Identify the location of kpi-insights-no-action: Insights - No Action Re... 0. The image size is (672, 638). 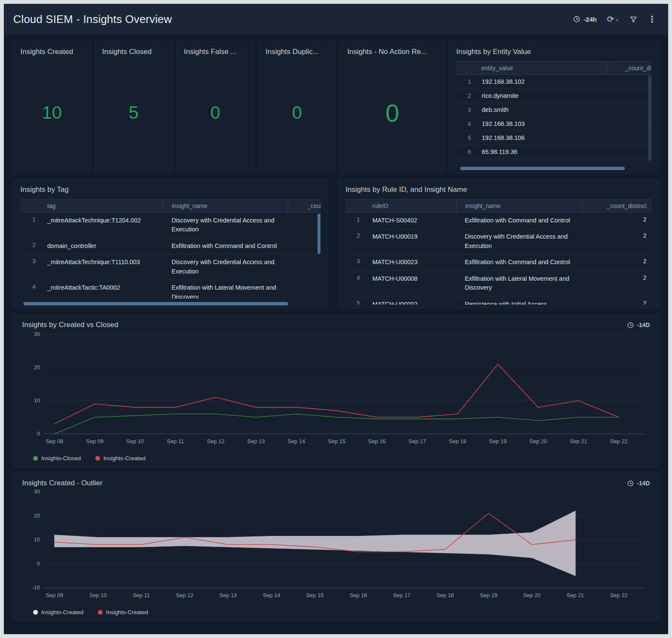
(392, 107).